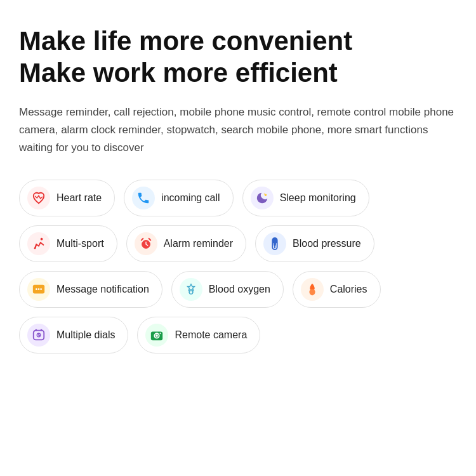 The height and width of the screenshot is (476, 476). I want to click on message-icon, so click(39, 289).